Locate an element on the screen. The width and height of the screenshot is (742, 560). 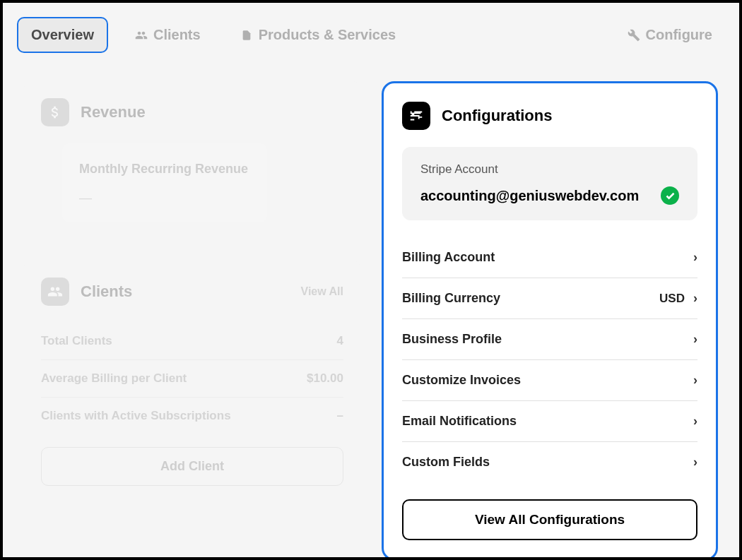
tab-products: Products & Services is located at coordinates (318, 35).